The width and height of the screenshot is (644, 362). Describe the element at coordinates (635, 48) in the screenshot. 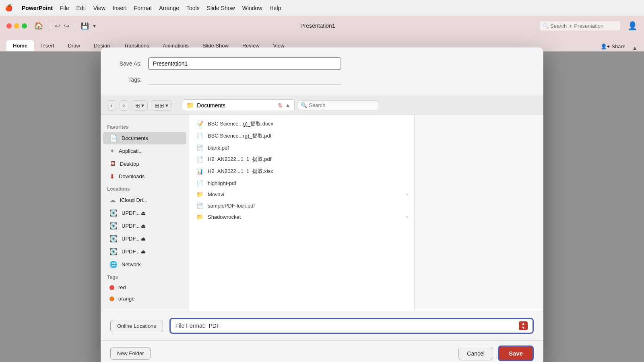

I see `ribbon-collapse-icon: ▲` at that location.